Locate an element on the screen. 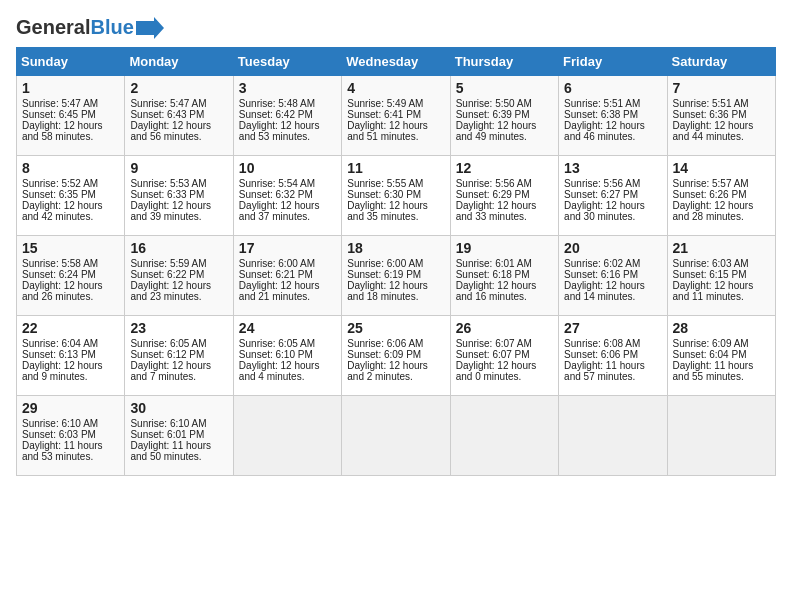 The image size is (792, 612). daylight-minutes: and 37 minutes. is located at coordinates (274, 216).